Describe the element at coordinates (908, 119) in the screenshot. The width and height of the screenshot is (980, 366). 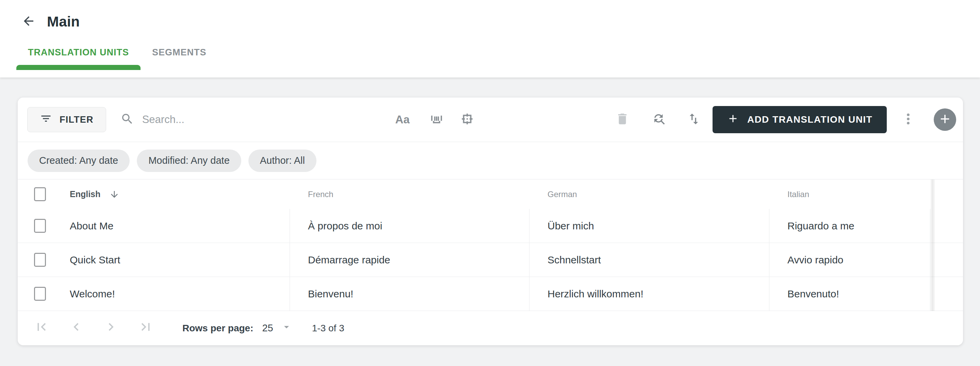
I see `kebab-menu-icon` at that location.